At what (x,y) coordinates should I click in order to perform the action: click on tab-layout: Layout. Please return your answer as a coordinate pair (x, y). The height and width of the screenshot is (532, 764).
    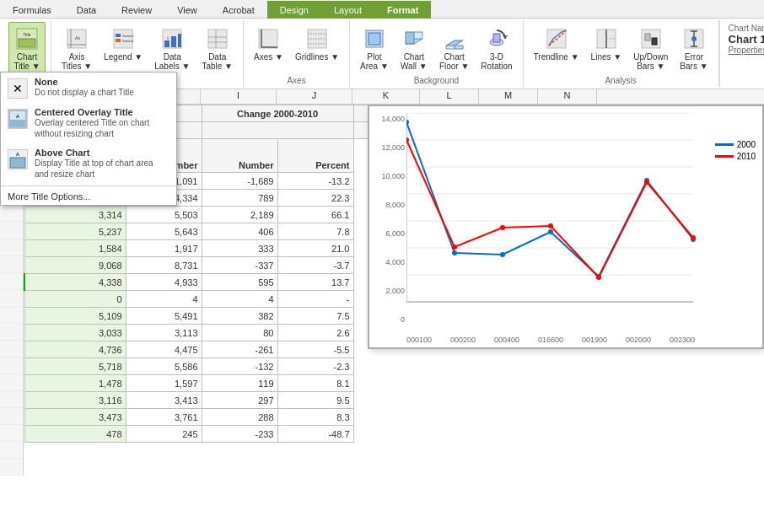
    Looking at the image, I should click on (347, 10).